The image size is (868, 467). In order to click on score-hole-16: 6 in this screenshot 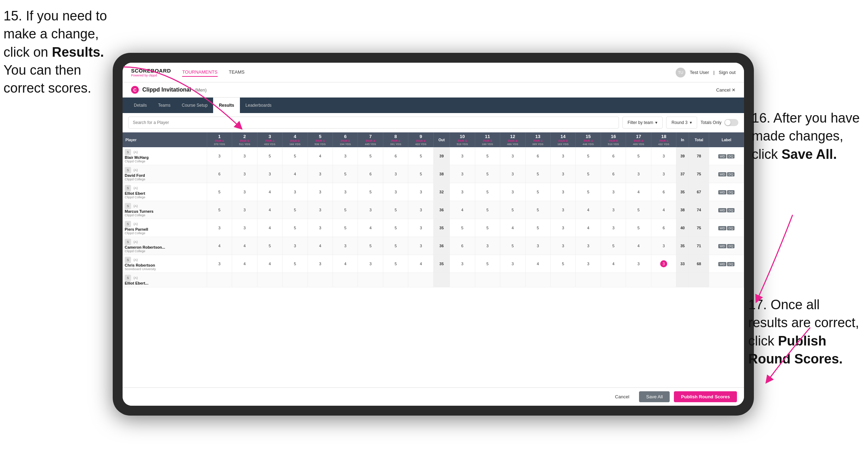, I will do `click(613, 174)`.